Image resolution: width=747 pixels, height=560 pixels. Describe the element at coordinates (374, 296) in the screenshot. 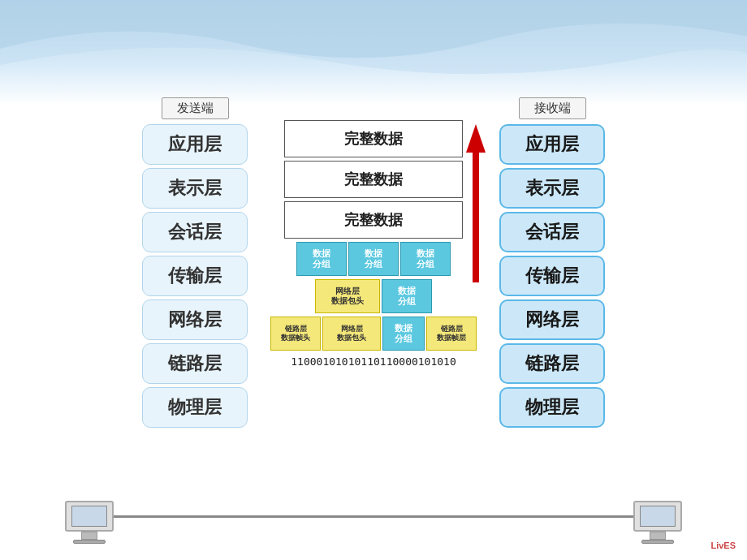

I see `network-layer-row: 网络层数据包头 数据分组` at that location.